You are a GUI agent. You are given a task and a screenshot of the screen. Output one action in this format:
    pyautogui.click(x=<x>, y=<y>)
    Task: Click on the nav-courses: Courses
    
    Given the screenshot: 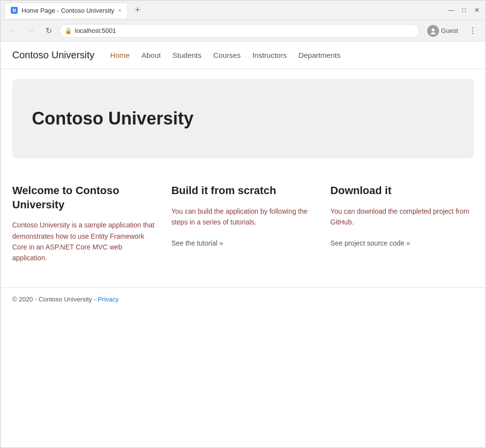 What is the action you would take?
    pyautogui.click(x=227, y=55)
    